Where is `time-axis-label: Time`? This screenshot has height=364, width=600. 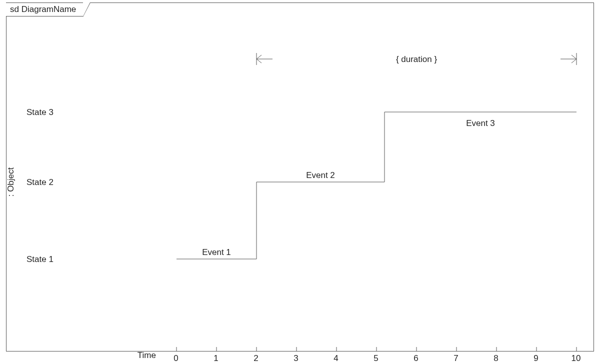 time-axis-label: Time is located at coordinates (147, 355).